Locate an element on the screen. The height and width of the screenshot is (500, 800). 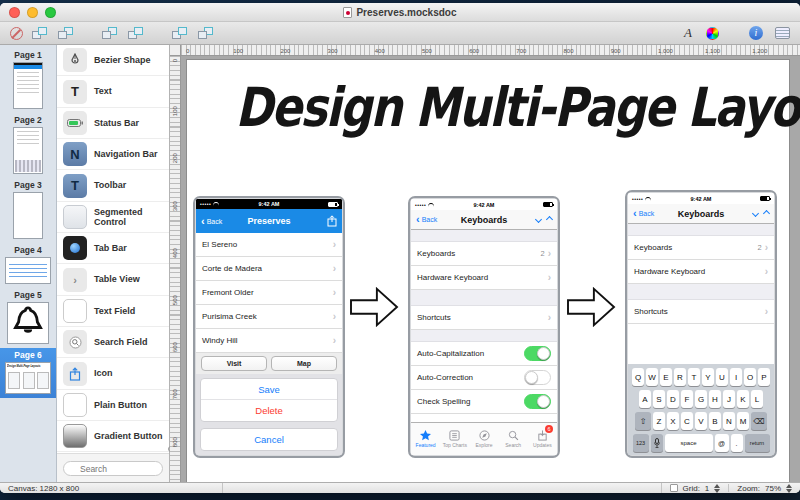
fonts-icon: A is located at coordinates (688, 33).